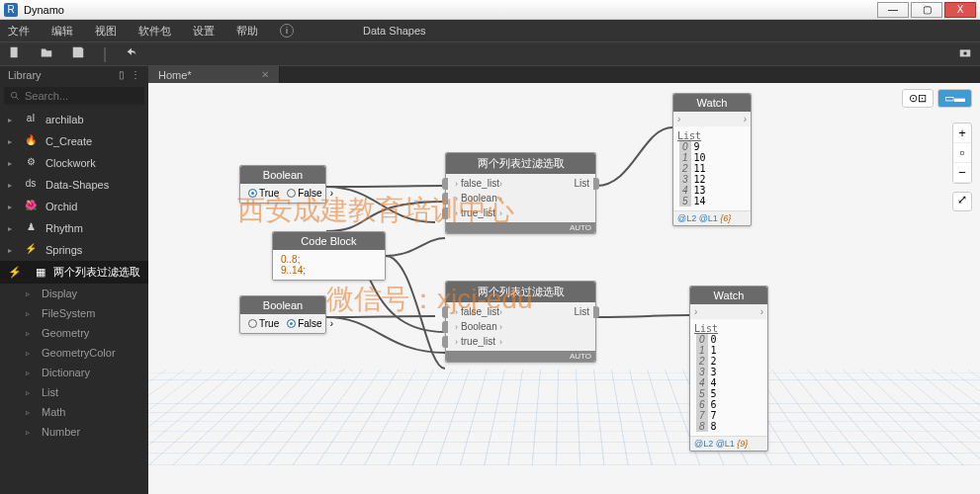 This screenshot has width=980, height=494. Describe the element at coordinates (960, 10) in the screenshot. I see `close-button: X` at that location.